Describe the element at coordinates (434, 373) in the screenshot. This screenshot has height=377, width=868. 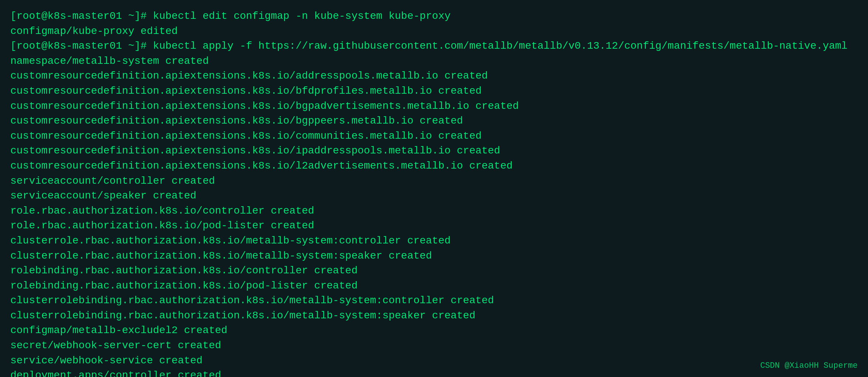
I see `terminal-output: deployment.apps/controller created` at that location.